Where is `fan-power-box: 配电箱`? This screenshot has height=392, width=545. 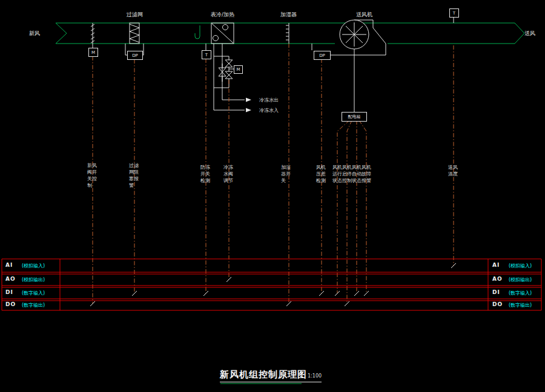 fan-power-box: 配电箱 is located at coordinates (354, 117).